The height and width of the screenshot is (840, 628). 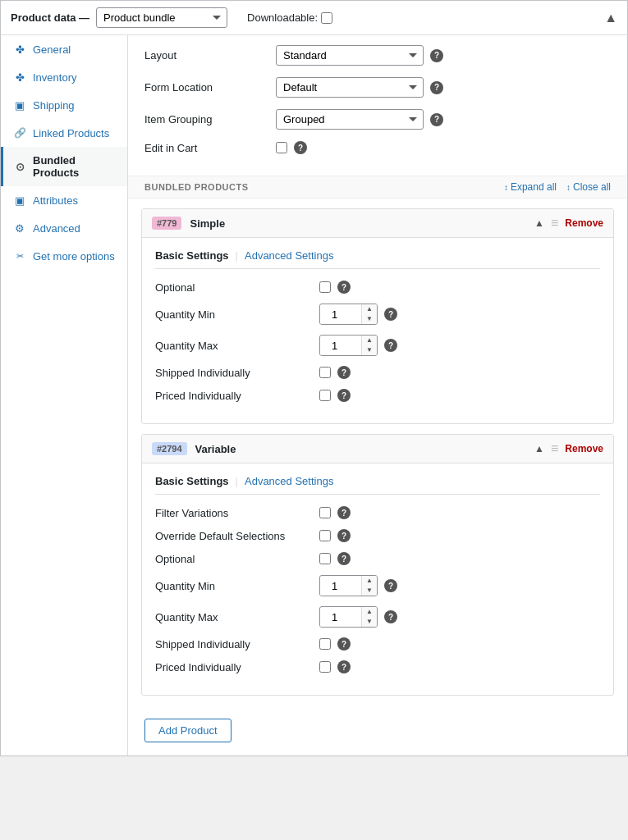 What do you see at coordinates (557, 187) in the screenshot?
I see `bundled-actions: ↕ Expand all ↕ Close all` at bounding box center [557, 187].